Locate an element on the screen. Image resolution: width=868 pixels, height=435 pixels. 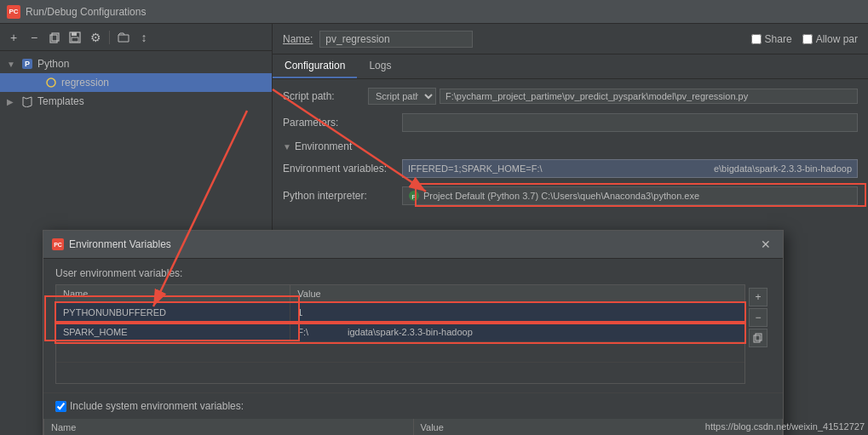
include-system-env-label: Include system environment variables: is located at coordinates (157, 406).